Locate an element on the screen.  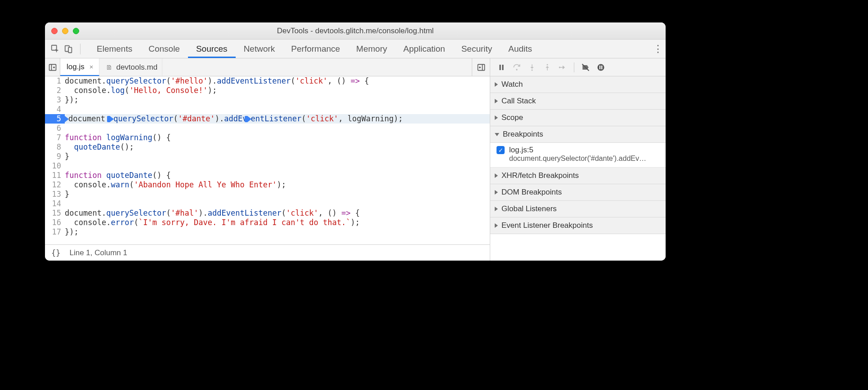
line-number: 2 is located at coordinates (53, 91).